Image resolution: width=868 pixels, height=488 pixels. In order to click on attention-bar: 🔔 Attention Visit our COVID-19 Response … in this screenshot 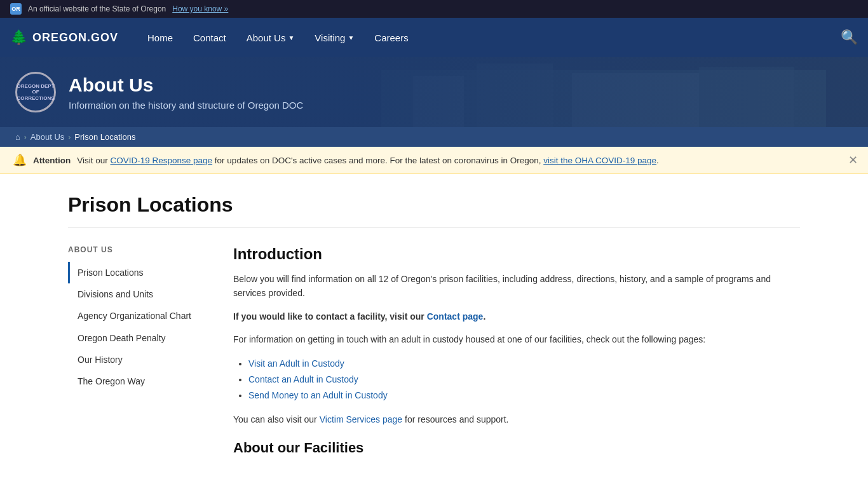, I will do `click(434, 160)`.